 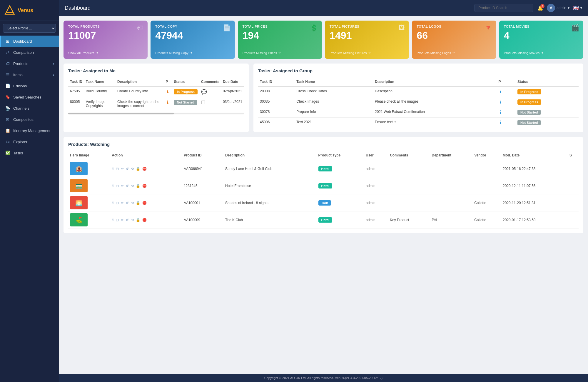 What do you see at coordinates (542, 6) in the screenshot?
I see `notification-badge: 2` at bounding box center [542, 6].